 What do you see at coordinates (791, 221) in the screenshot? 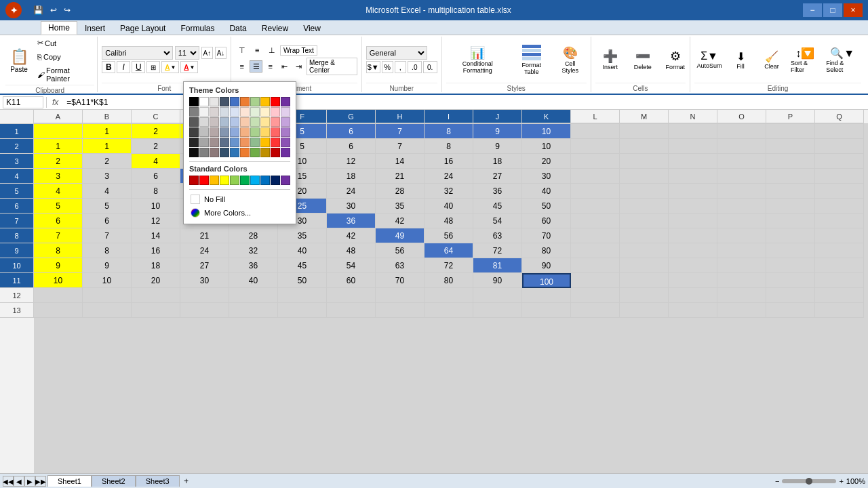
I see `cell-P7` at bounding box center [791, 221].